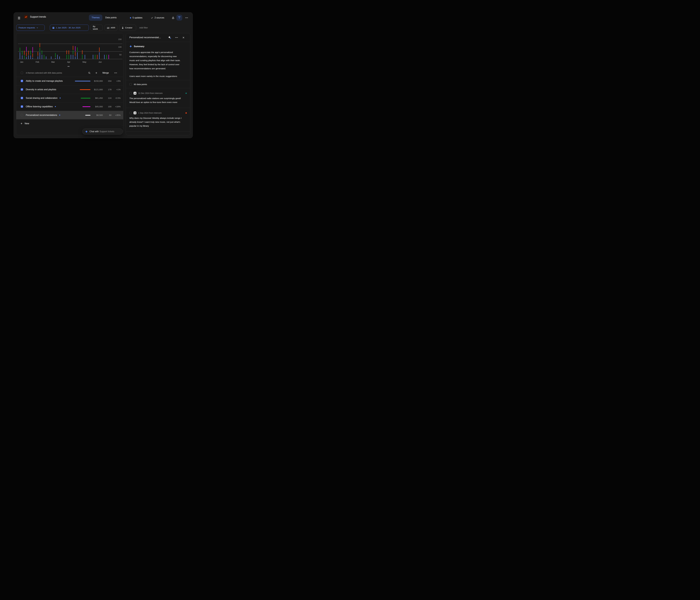  Describe the element at coordinates (170, 37) in the screenshot. I see `ai-sparkles-icon` at that location.